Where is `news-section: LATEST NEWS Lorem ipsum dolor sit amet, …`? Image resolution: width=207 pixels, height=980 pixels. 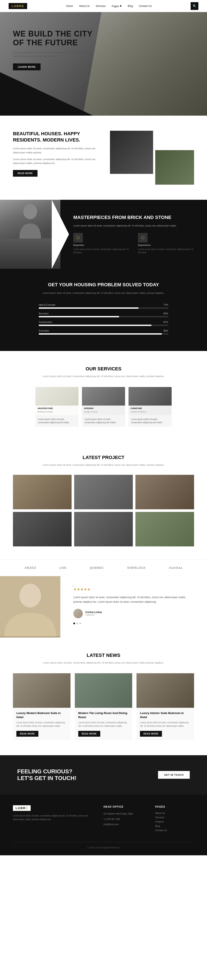
news-section: LATEST NEWS Lorem ipsum dolor sit amet, … is located at coordinates (104, 696).